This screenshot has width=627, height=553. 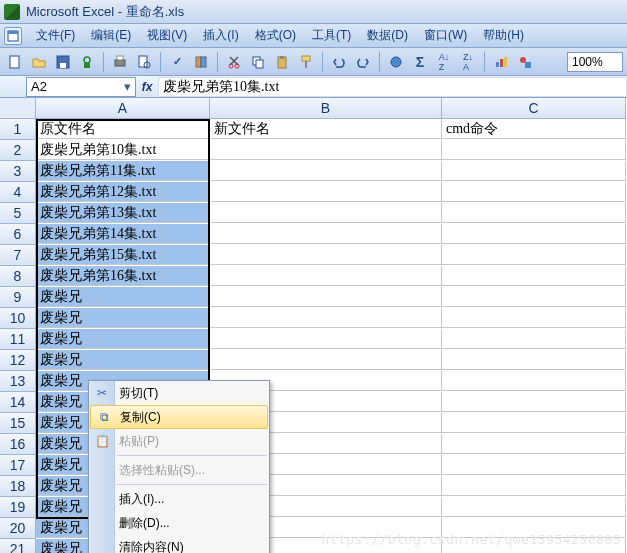 What do you see at coordinates (18, 444) in the screenshot?
I see `row-header-16: 16` at bounding box center [18, 444].